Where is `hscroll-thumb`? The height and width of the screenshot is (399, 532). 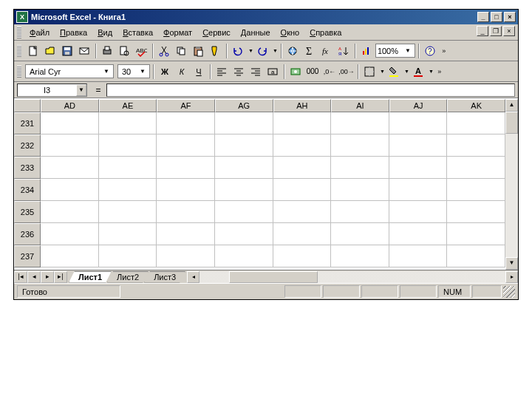
hscroll-thumb is located at coordinates (273, 277).